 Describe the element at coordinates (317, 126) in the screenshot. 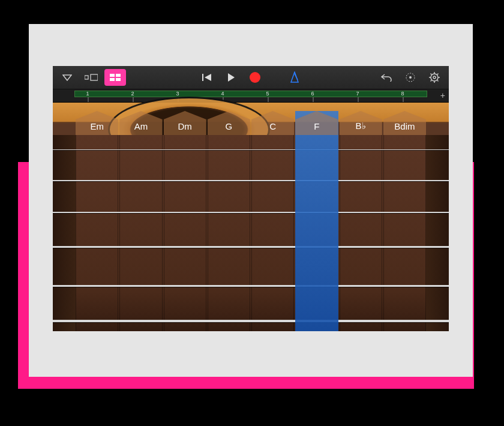

I see `chord-label: F` at that location.